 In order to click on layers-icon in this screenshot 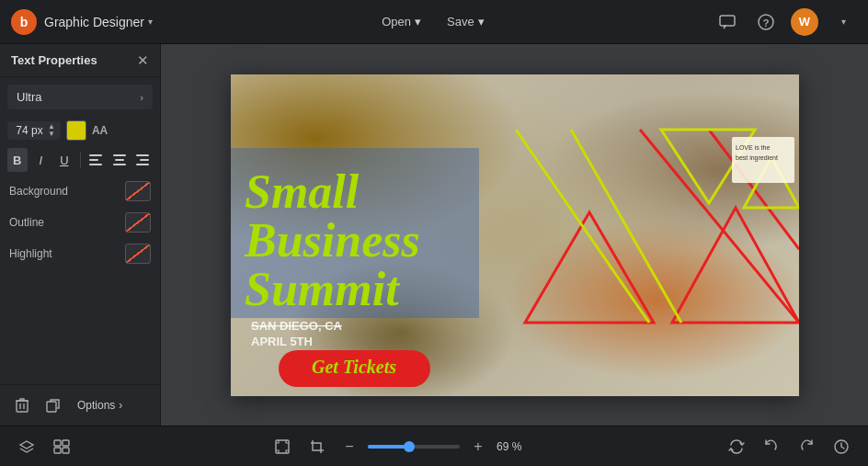, I will do `click(27, 447)`.